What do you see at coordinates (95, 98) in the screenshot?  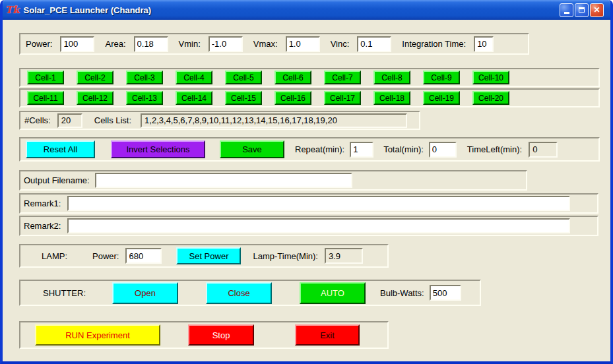 I see `cell-12-button: Cell-12` at bounding box center [95, 98].